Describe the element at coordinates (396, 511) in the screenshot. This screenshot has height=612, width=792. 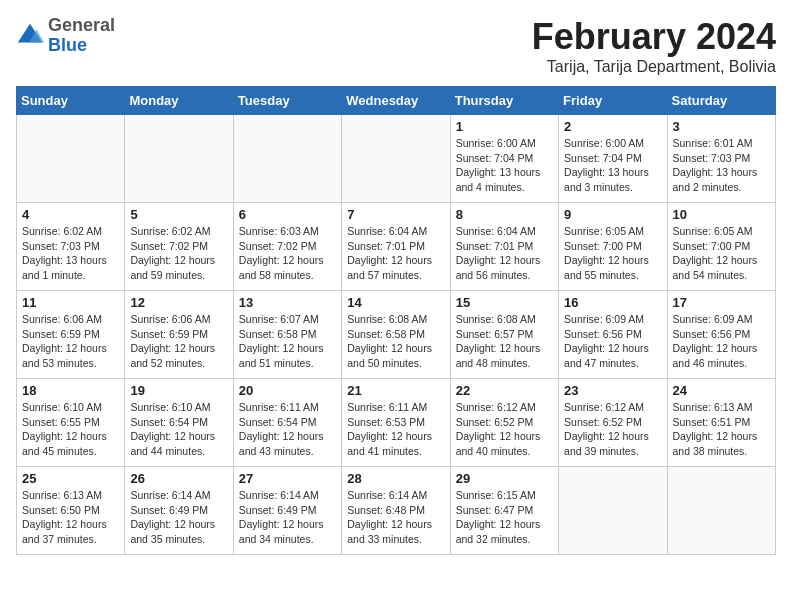
I see `calendar-week-row: 25Sunrise: 6:13 AM Sunset: 6:50 PM Dayli…` at that location.